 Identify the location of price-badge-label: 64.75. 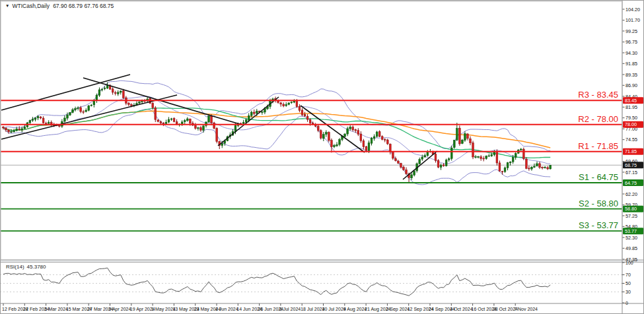
(631, 183).